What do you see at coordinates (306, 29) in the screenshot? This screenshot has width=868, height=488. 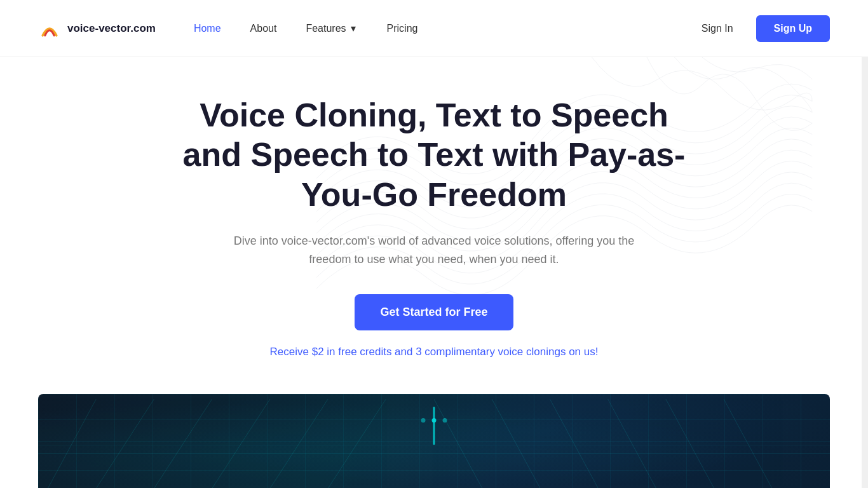 I see `nav-links: Home About Features ▾ Pricing` at bounding box center [306, 29].